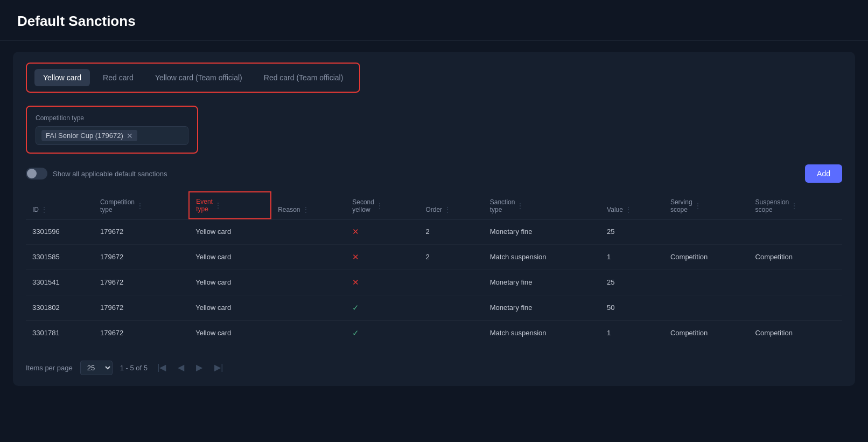 The width and height of the screenshot is (868, 442). I want to click on pagination-next-button: ▶, so click(199, 368).